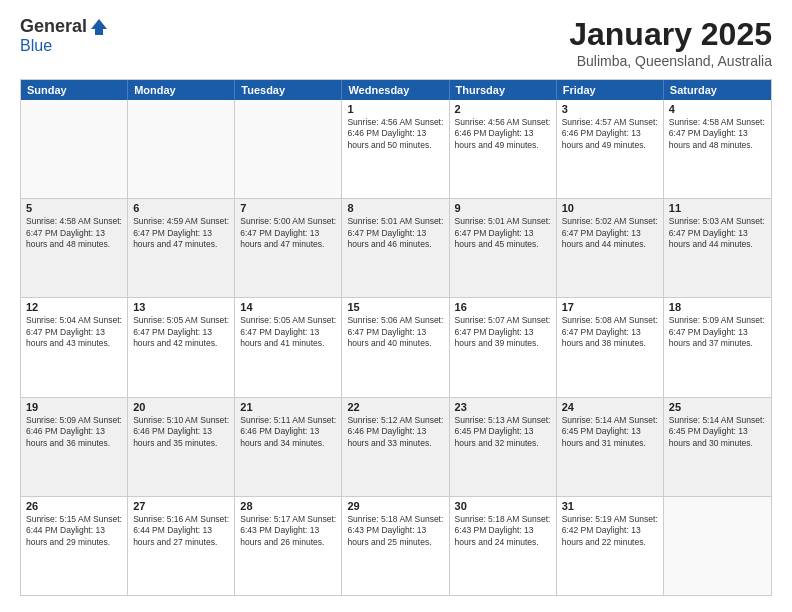  What do you see at coordinates (610, 531) in the screenshot?
I see `day-info: Sunrise: 5:19 AM Sunset: 6:42 PM Dayligh…` at bounding box center [610, 531].